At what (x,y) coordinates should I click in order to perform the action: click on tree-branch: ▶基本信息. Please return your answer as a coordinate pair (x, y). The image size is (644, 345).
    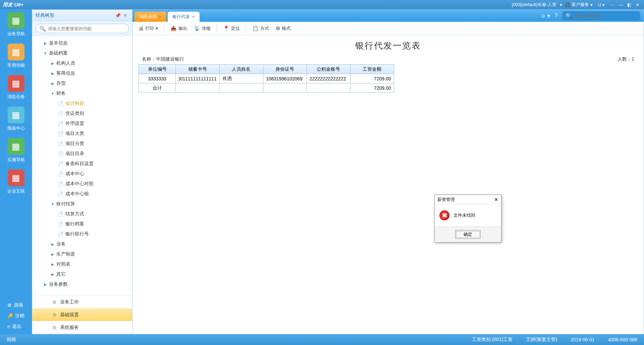
    Looking at the image, I should click on (82, 43).